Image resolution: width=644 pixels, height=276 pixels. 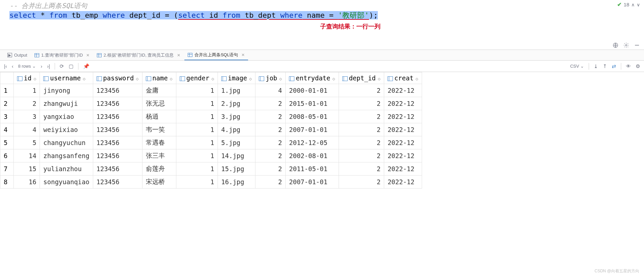 What do you see at coordinates (211, 90) in the screenshot?
I see `table-row: 11jinyong123456金庸11.jpg42000-01-0122022-…` at bounding box center [211, 90].